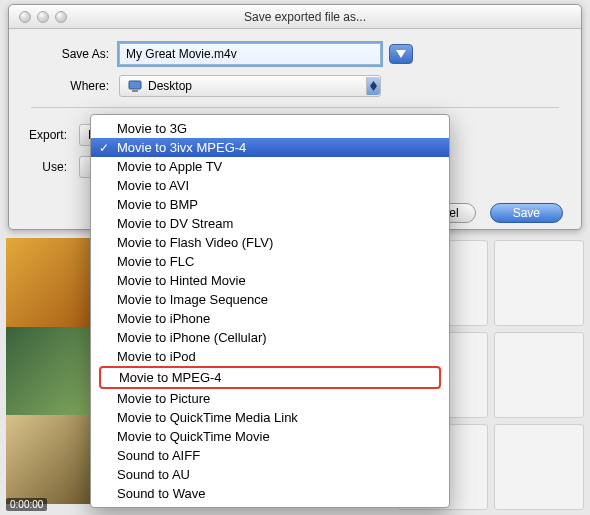 The image size is (590, 515). I want to click on export-menu-item: Movie to iPod, so click(270, 356).